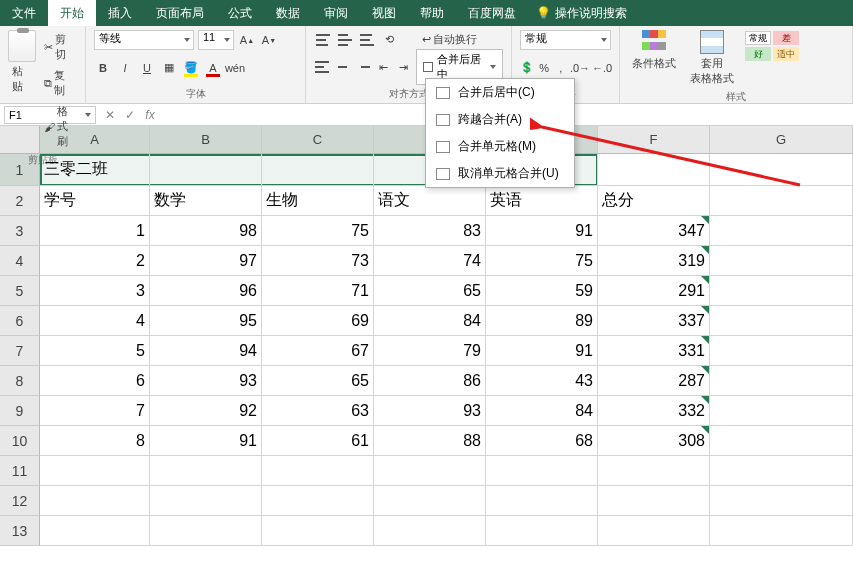 The width and height of the screenshot is (853, 568). Describe the element at coordinates (150, 115) in the screenshot. I see `fx-button: fx` at that location.